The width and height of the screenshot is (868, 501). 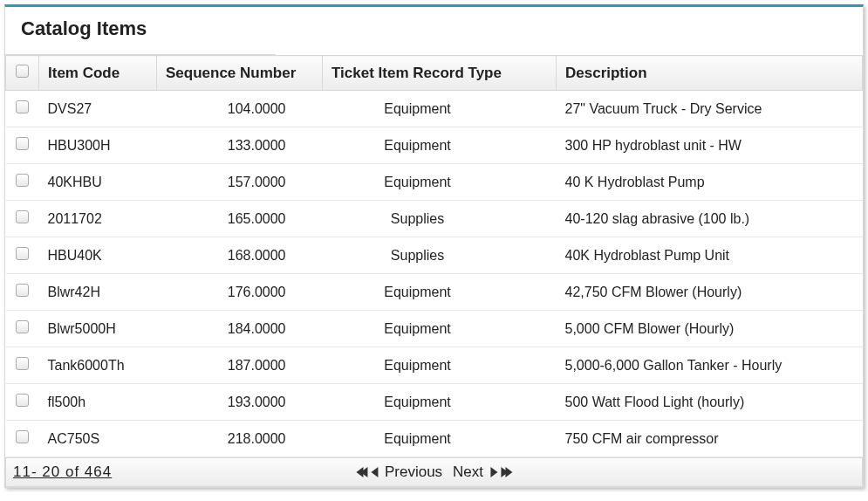 I want to click on cell-sequence: 104.0000, so click(x=240, y=109).